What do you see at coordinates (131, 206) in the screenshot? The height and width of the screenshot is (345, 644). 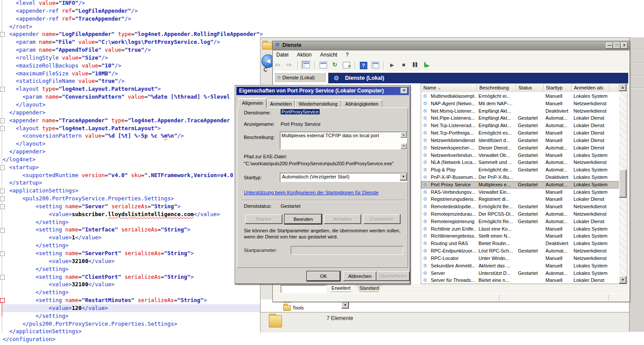 I see `code-line: <setting name="Server" serializeAs="Stri…` at bounding box center [131, 206].